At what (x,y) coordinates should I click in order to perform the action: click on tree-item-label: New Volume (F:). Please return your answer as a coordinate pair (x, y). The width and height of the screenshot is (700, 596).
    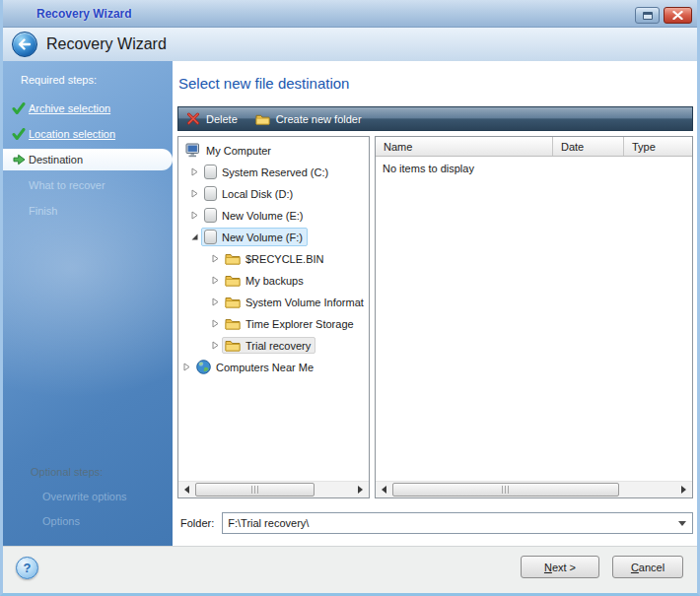
    Looking at the image, I should click on (262, 236).